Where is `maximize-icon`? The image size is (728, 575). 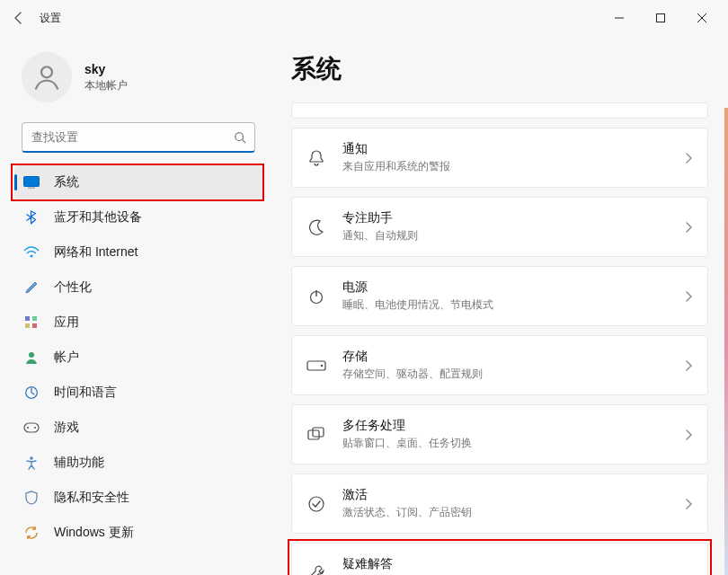 maximize-icon is located at coordinates (661, 18).